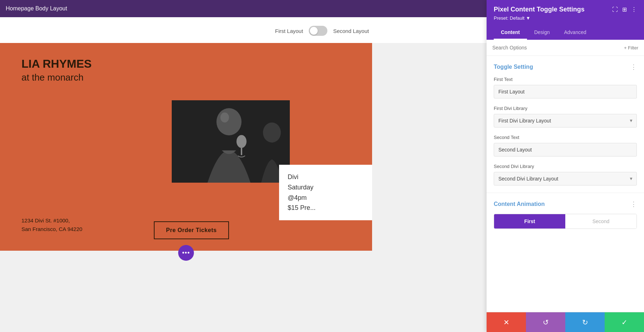 This screenshot has width=644, height=332. What do you see at coordinates (565, 92) in the screenshot?
I see `first-text-input` at bounding box center [565, 92].